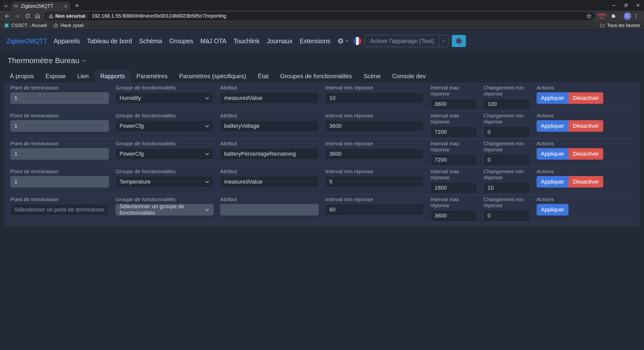 This screenshot has height=350, width=644. I want to click on reload-button, so click(27, 16).